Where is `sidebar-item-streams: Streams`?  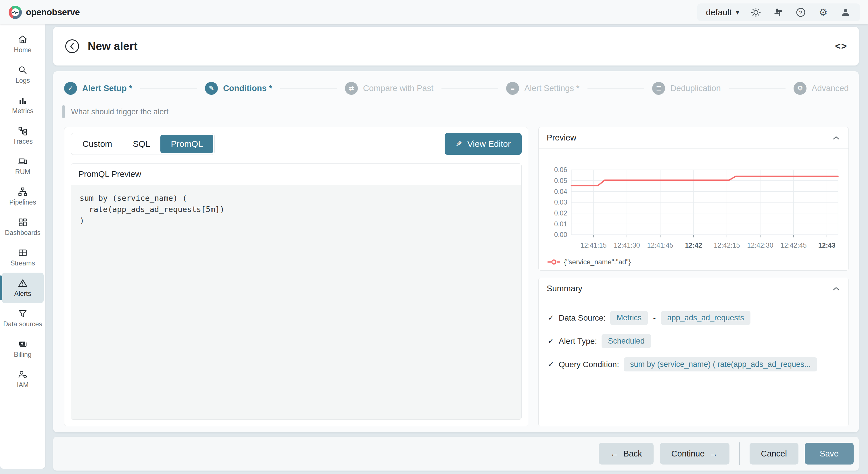
sidebar-item-streams: Streams is located at coordinates (23, 257).